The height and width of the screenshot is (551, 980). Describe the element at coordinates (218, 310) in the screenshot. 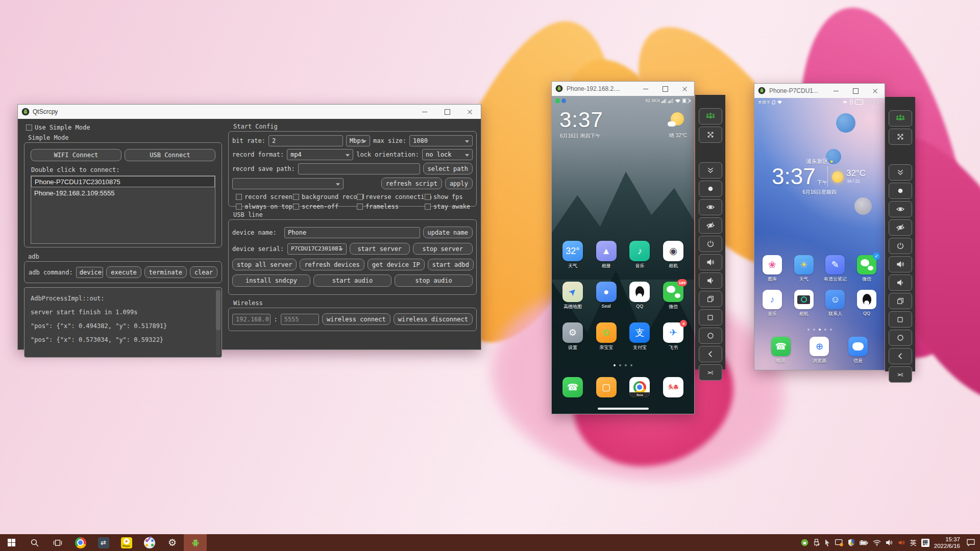

I see `log-scrollbar-thumb` at that location.